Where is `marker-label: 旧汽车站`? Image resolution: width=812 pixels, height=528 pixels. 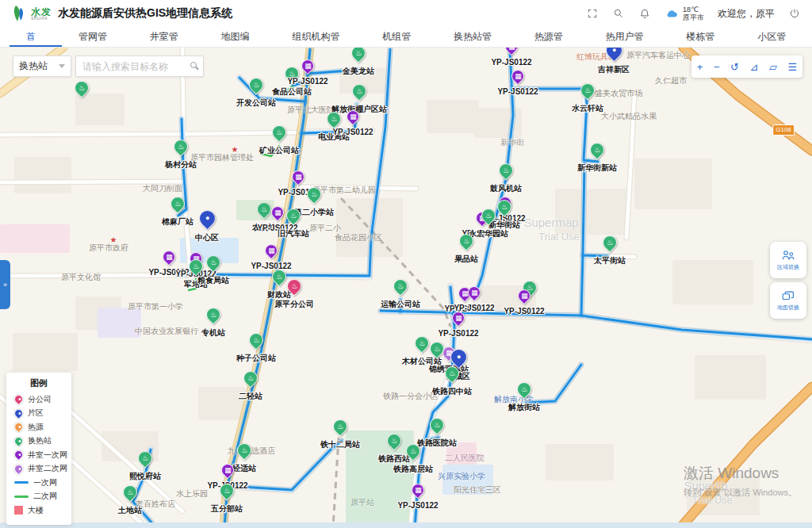
marker-label: 旧汽车站 is located at coordinates (293, 234).